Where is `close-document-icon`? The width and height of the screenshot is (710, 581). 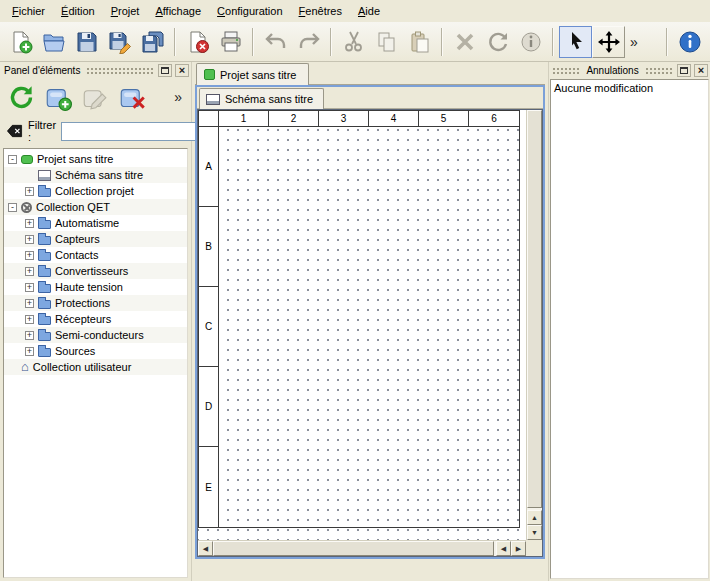 close-document-icon is located at coordinates (198, 42).